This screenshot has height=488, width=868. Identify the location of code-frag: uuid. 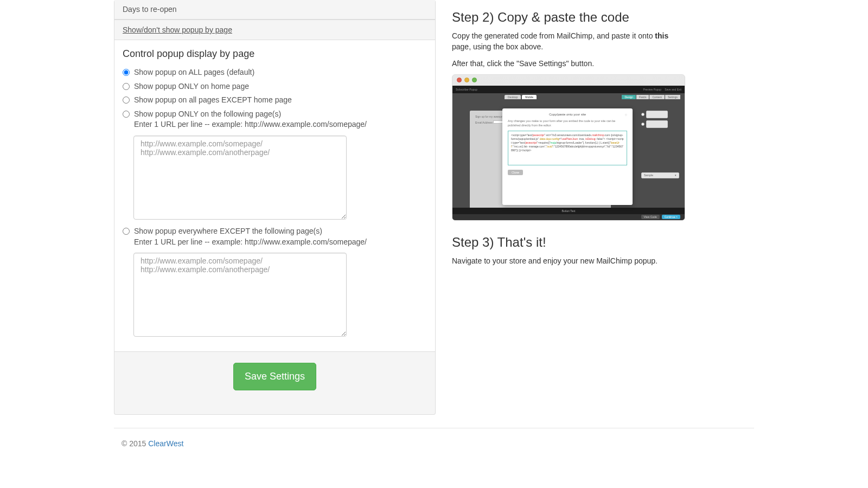
(550, 146).